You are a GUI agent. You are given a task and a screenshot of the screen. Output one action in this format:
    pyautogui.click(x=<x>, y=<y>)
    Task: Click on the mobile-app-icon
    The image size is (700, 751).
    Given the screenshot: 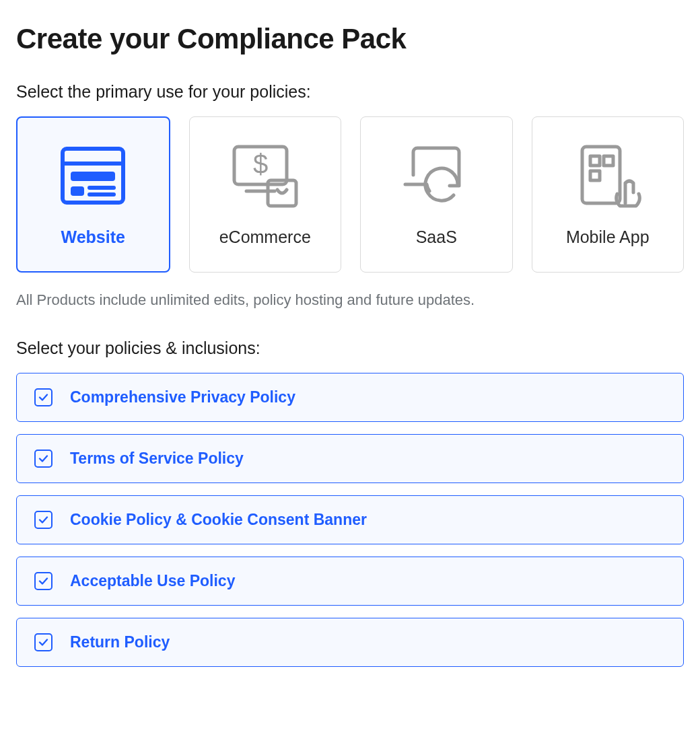 What is the action you would take?
    pyautogui.click(x=608, y=176)
    